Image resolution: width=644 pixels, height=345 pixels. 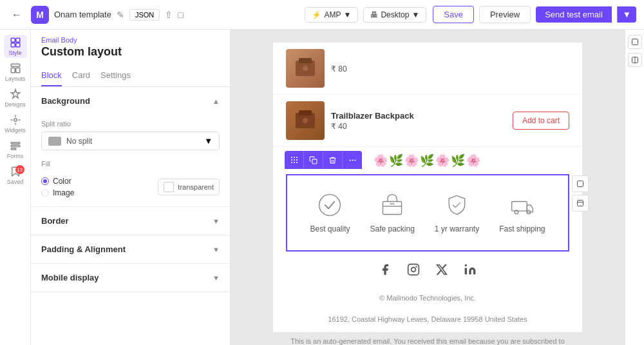 What do you see at coordinates (352, 160) in the screenshot?
I see `toolbar-more-button` at bounding box center [352, 160].